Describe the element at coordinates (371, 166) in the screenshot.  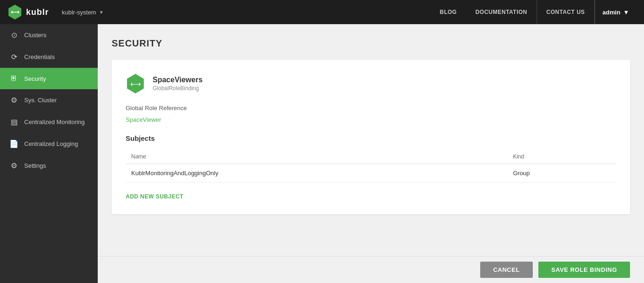
I see `subjects-table: Name Kind KublrMonitoringAndLoggingOnly …` at that location.